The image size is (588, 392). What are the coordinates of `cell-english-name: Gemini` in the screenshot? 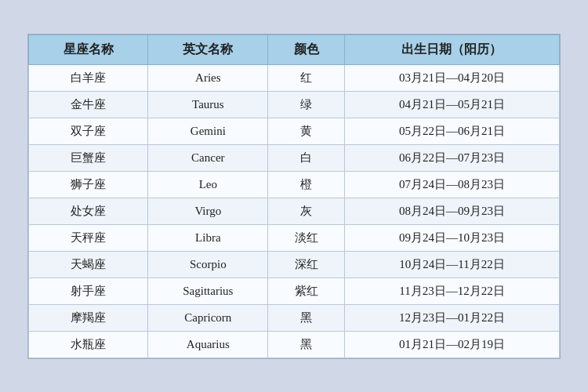 It's located at (209, 131).